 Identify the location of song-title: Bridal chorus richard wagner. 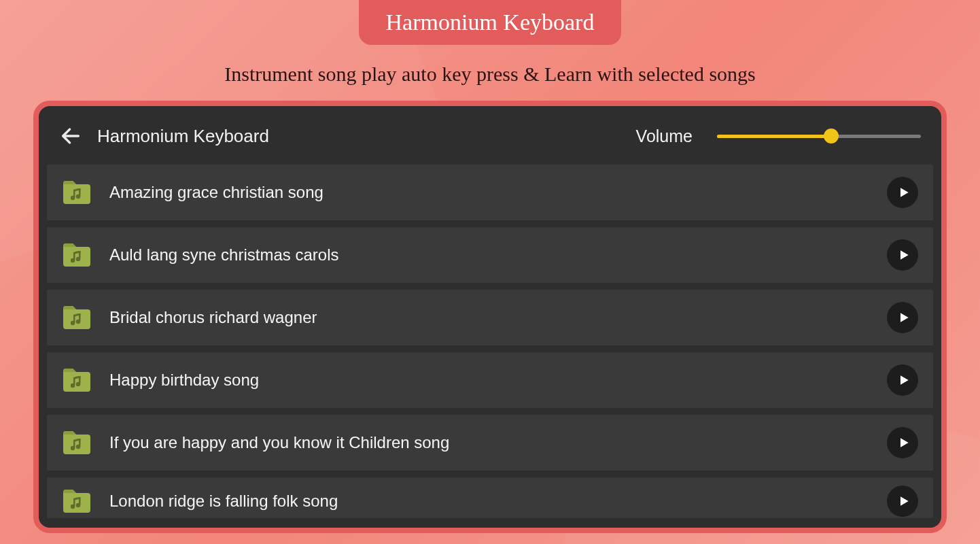
(489, 318).